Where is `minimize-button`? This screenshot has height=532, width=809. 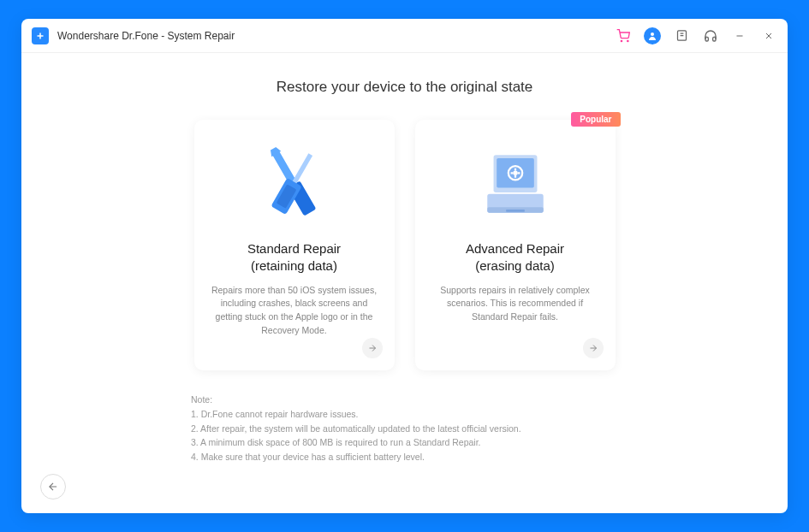
minimize-button is located at coordinates (740, 36).